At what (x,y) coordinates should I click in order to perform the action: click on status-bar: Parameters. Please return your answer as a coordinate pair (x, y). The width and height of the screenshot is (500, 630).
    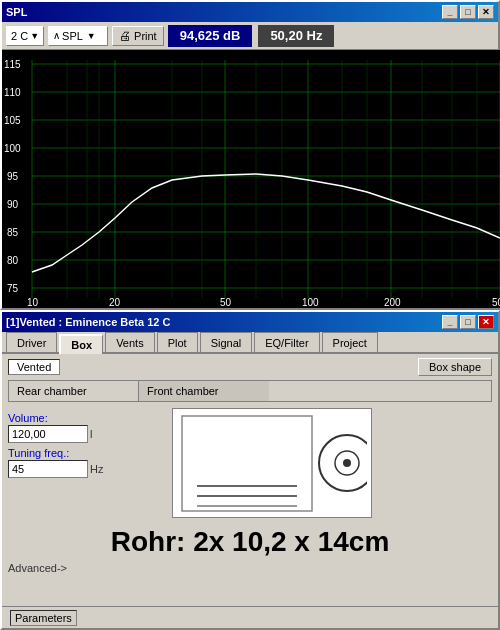
    Looking at the image, I should click on (250, 617).